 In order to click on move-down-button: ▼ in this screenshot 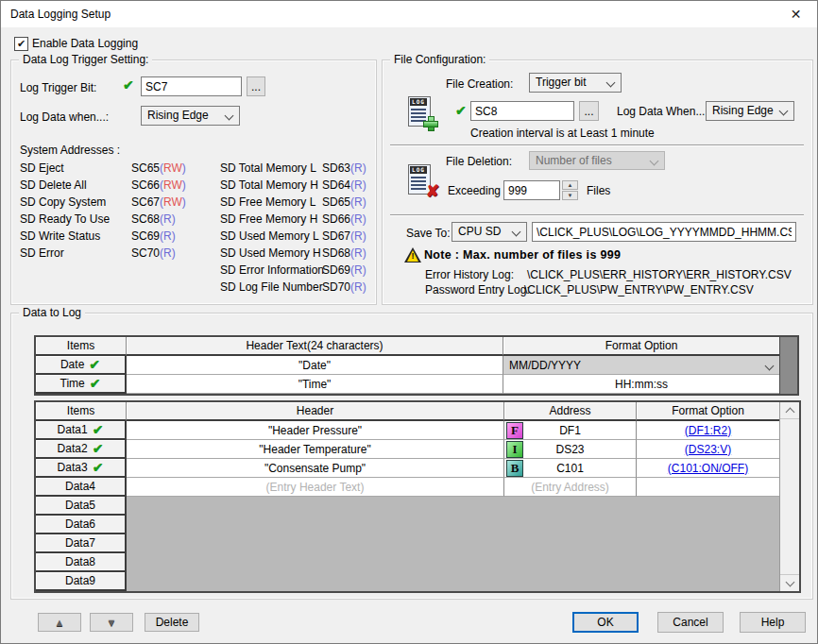, I will do `click(111, 622)`.